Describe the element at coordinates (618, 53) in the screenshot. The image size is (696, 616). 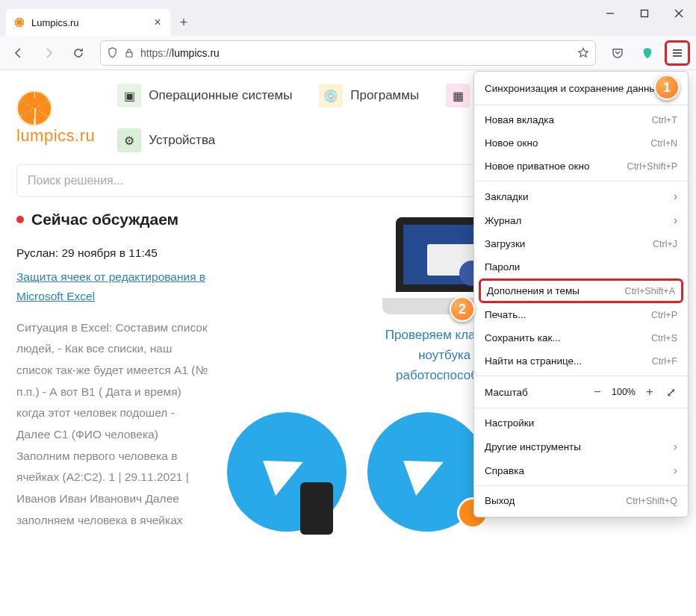
I see `pocket-button` at that location.